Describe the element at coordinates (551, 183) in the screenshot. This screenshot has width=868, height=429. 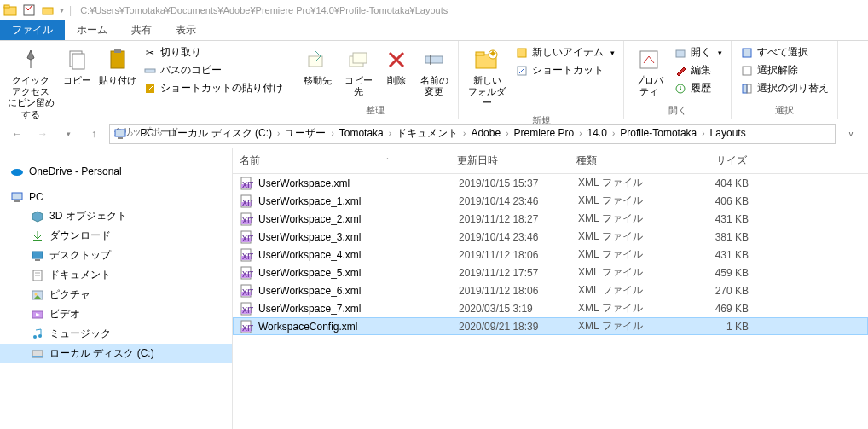
I see `file-row: xmlUserWorkspace.xml2019/10/15 15:37XML …` at that location.